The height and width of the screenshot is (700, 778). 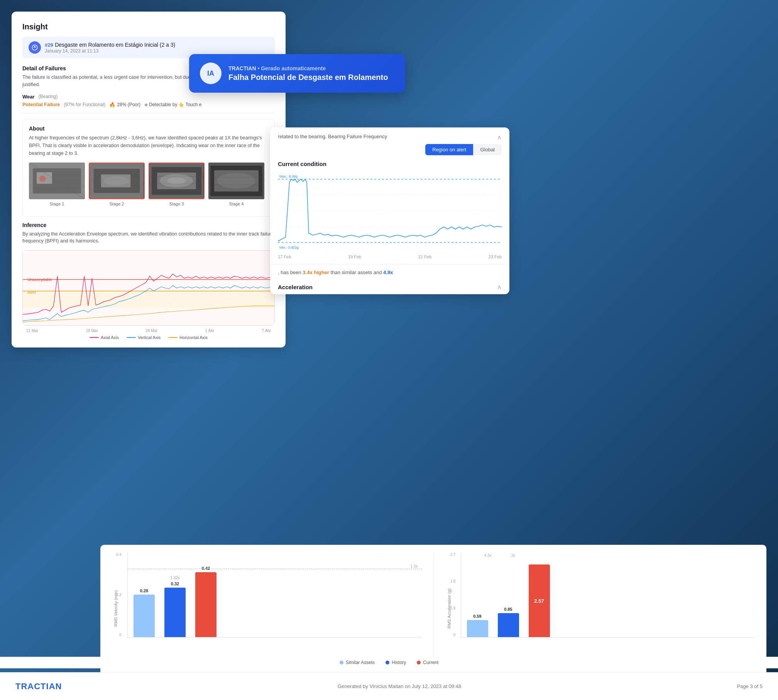 I want to click on history-dot, so click(x=387, y=663).